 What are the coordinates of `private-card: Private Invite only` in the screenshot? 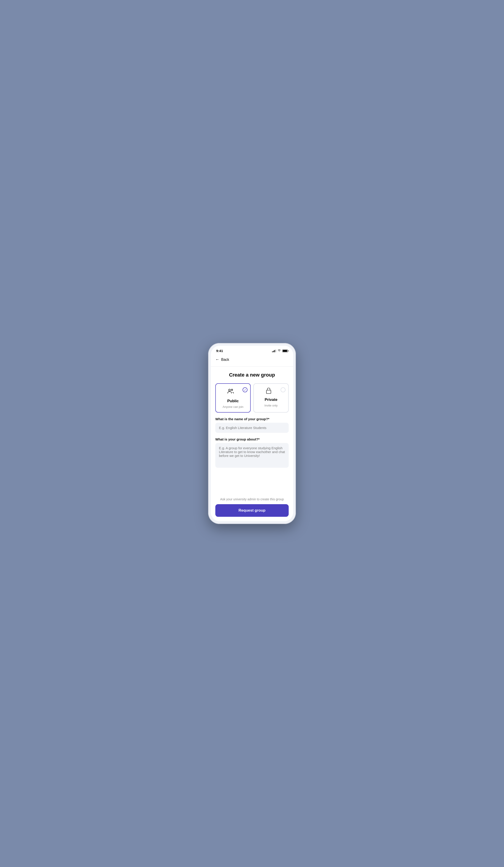 It's located at (271, 398).